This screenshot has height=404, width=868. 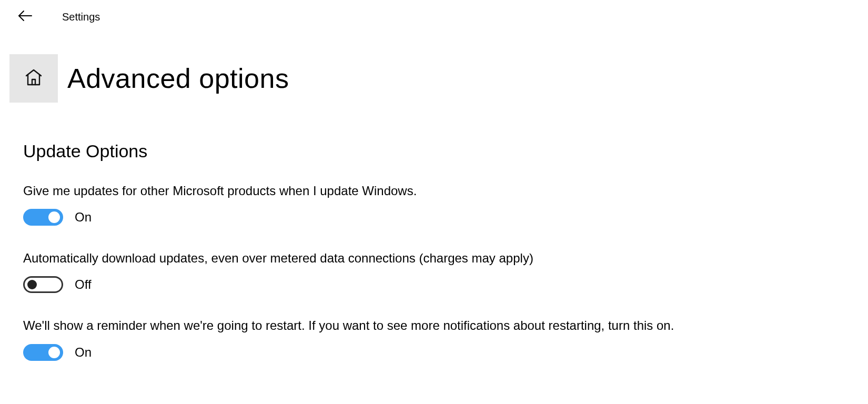 What do you see at coordinates (25, 17) in the screenshot?
I see `arrow-left-icon` at bounding box center [25, 17].